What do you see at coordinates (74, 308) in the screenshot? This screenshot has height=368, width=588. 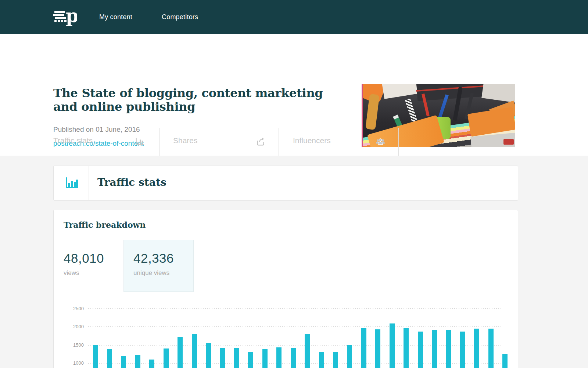 I see `y-axis-tick-label: 2500` at bounding box center [74, 308].